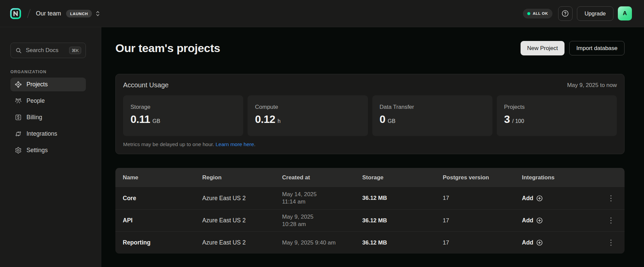  I want to click on usage-title: Account Usage, so click(146, 85).